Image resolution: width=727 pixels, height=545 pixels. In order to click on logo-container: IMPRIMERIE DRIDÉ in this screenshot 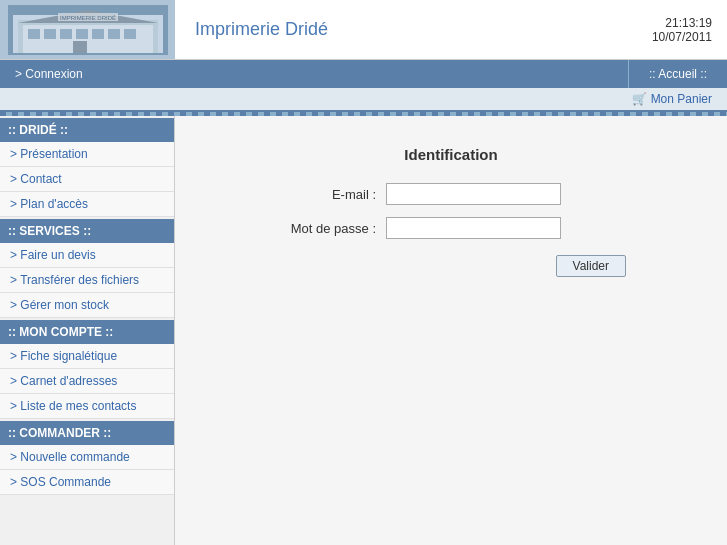, I will do `click(88, 30)`.